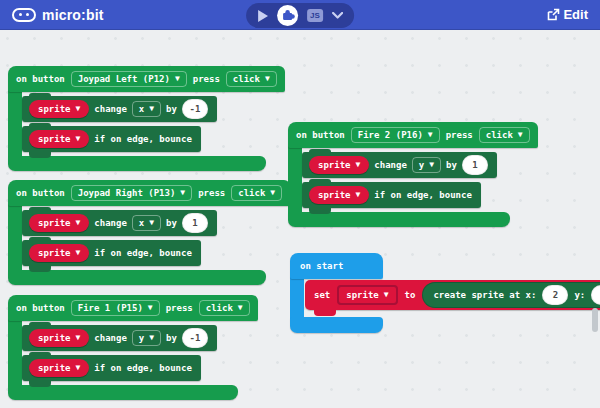 Image resolution: width=600 pixels, height=408 pixels. What do you see at coordinates (410, 295) in the screenshot?
I see `to-label: to` at bounding box center [410, 295].